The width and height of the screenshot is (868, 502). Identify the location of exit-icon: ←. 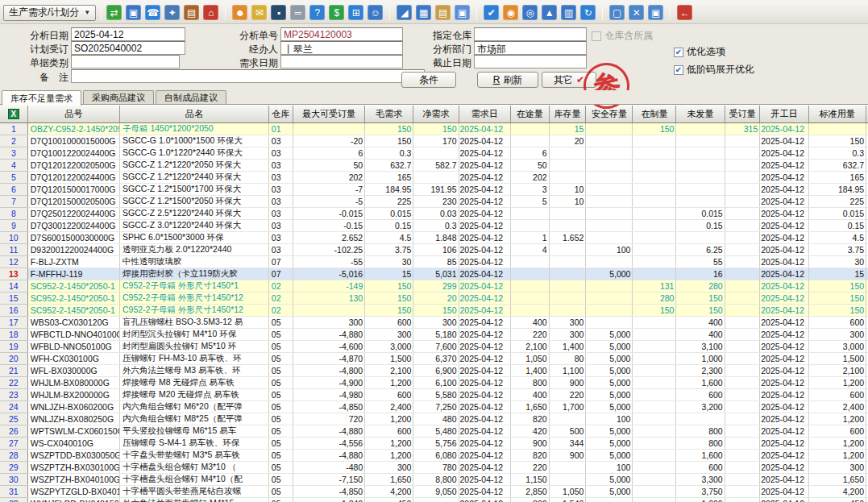
(685, 13).